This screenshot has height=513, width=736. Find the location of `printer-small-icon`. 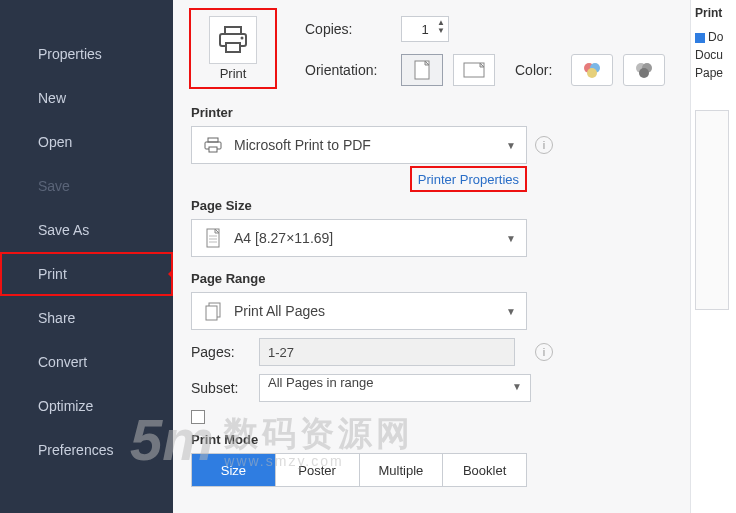

printer-small-icon is located at coordinates (213, 145).